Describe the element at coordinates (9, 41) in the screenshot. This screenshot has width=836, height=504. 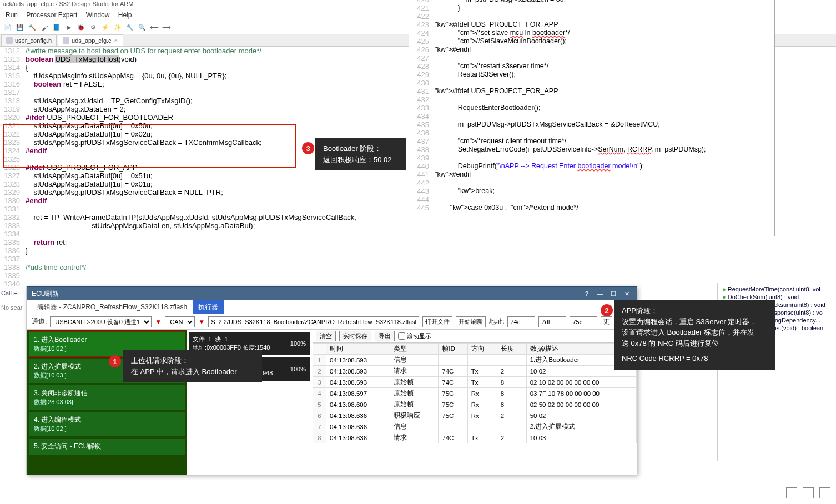
I see `h-file-icon` at that location.